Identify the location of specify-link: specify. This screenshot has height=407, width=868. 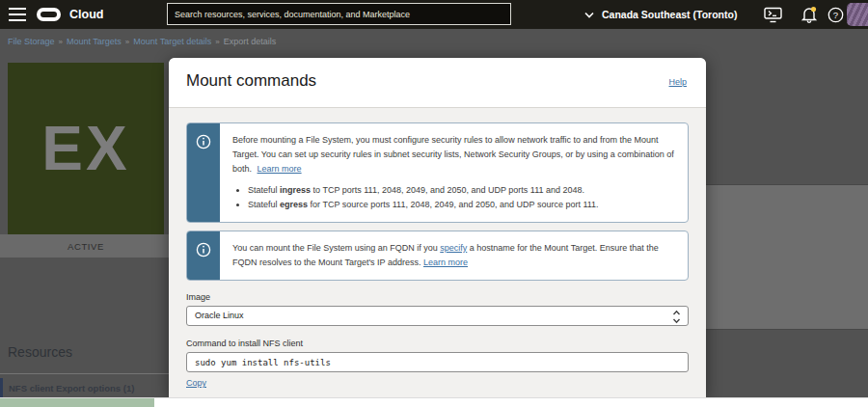
(453, 248).